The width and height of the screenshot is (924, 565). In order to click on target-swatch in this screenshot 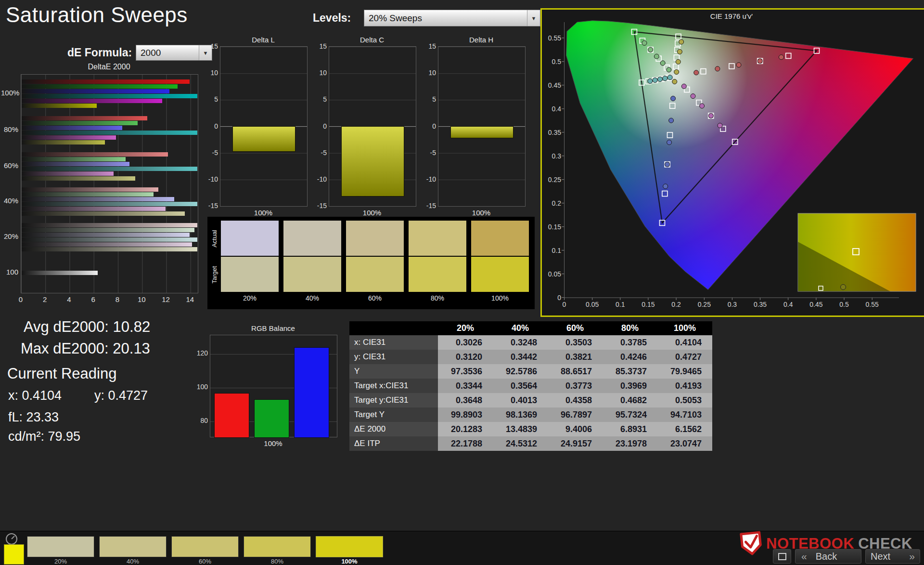, I will do `click(375, 275)`.